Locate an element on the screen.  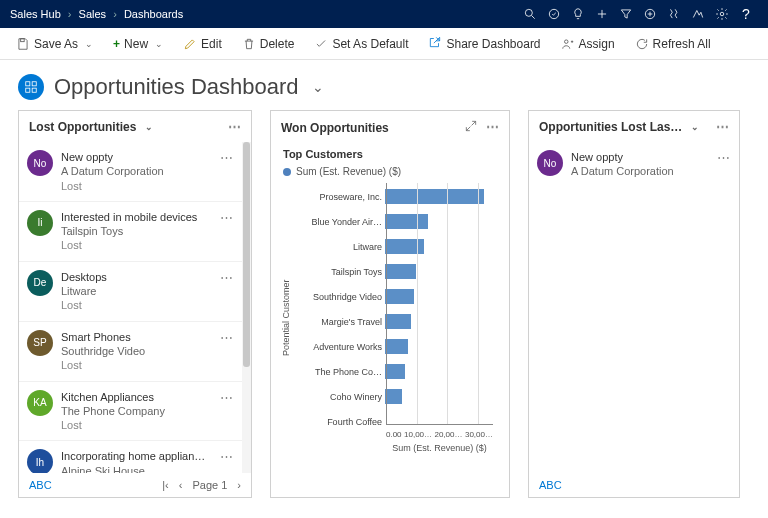
avatar: Ih is located at coordinates (40, 461).